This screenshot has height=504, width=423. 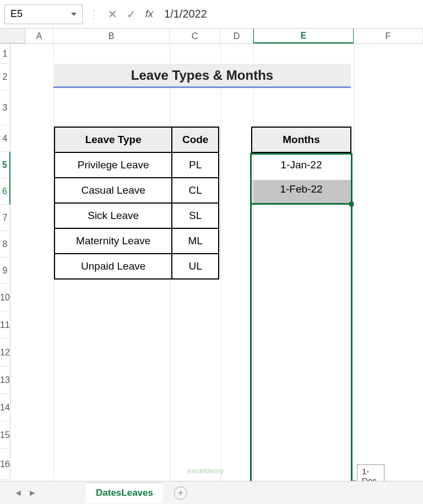 What do you see at coordinates (301, 140) in the screenshot?
I see `months-header: Months` at bounding box center [301, 140].